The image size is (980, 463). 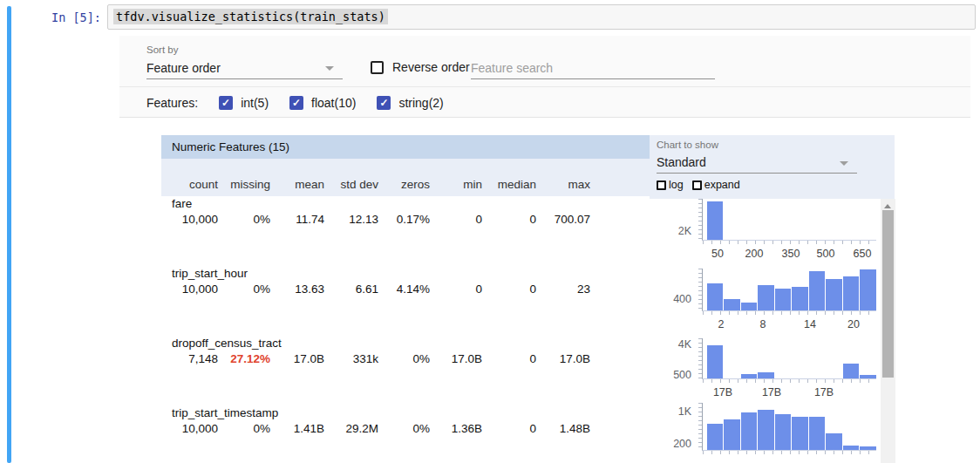 What do you see at coordinates (420, 67) in the screenshot?
I see `reverse-order-checkbox: Reverse order` at bounding box center [420, 67].